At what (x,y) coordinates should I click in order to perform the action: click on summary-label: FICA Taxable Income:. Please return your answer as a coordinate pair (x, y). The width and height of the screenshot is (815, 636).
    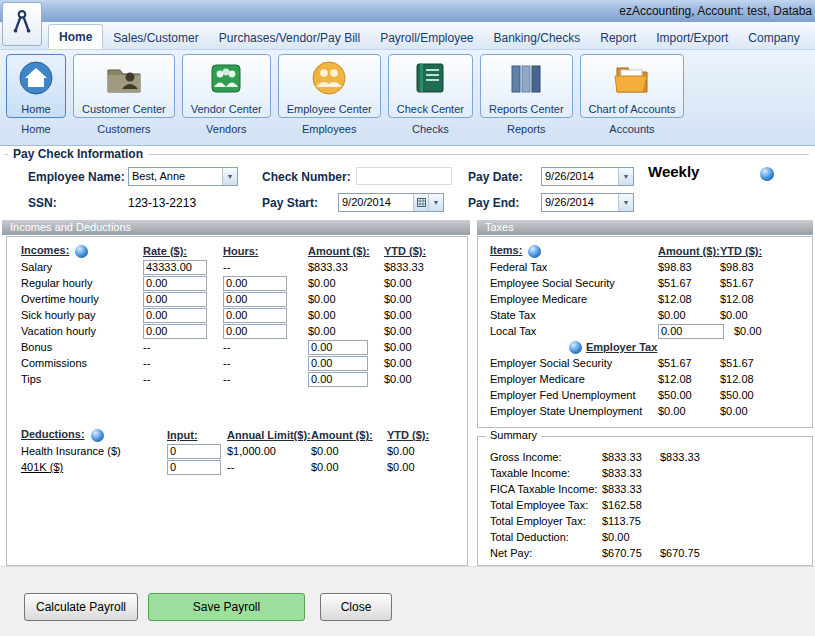
    Looking at the image, I should click on (546, 489).